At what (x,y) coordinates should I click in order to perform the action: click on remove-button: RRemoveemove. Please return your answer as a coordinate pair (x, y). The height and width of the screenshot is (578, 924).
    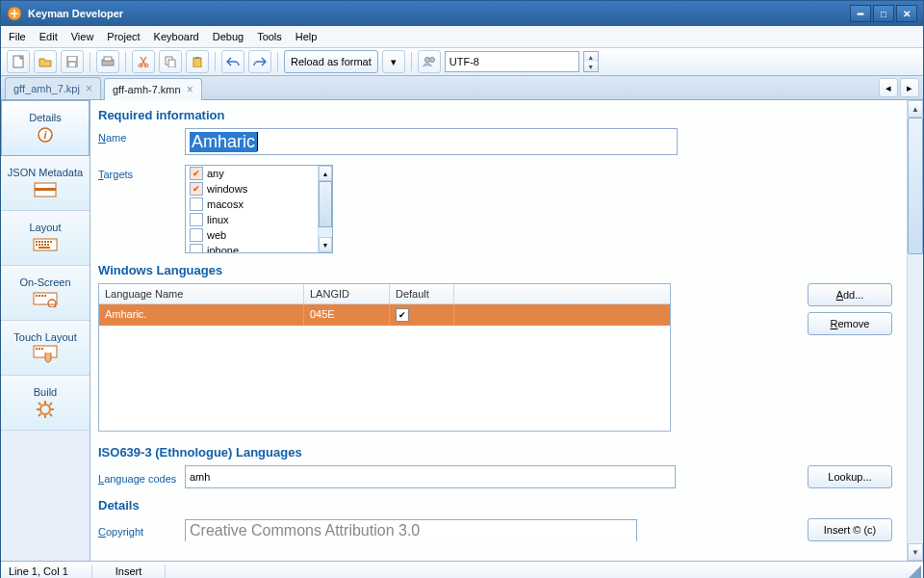
    Looking at the image, I should click on (850, 324).